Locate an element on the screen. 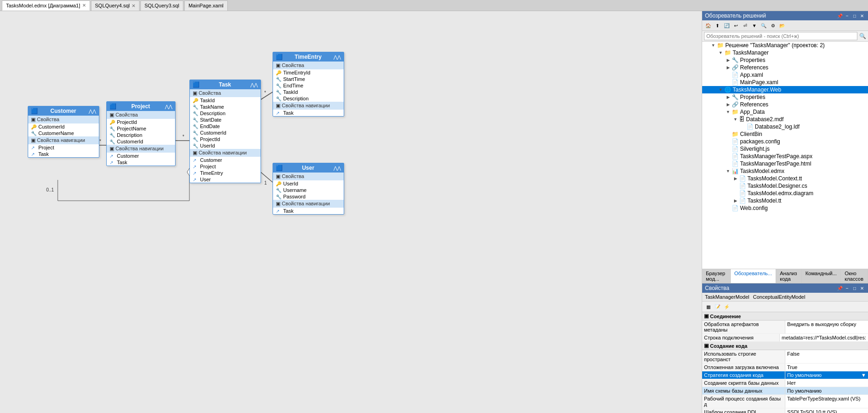  tree-tasksmodel-edmx: ▼ 📊 TasksModel.edmx is located at coordinates (785, 171).